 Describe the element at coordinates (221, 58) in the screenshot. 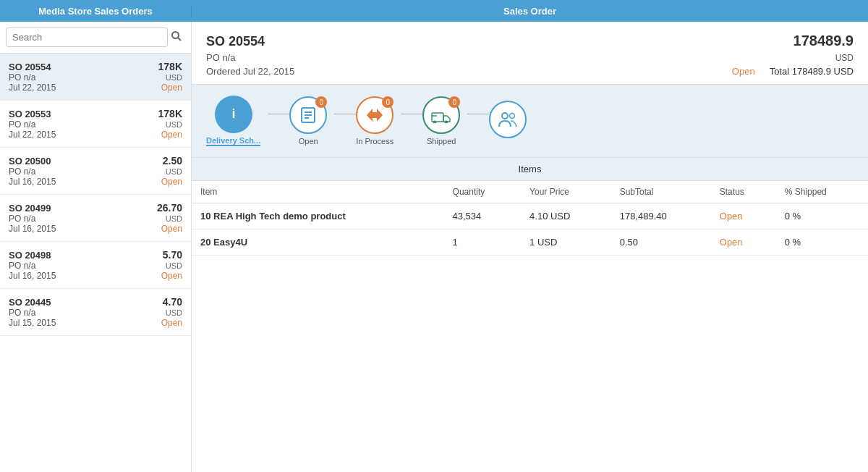

I see `detail-po: PO n/a` at that location.